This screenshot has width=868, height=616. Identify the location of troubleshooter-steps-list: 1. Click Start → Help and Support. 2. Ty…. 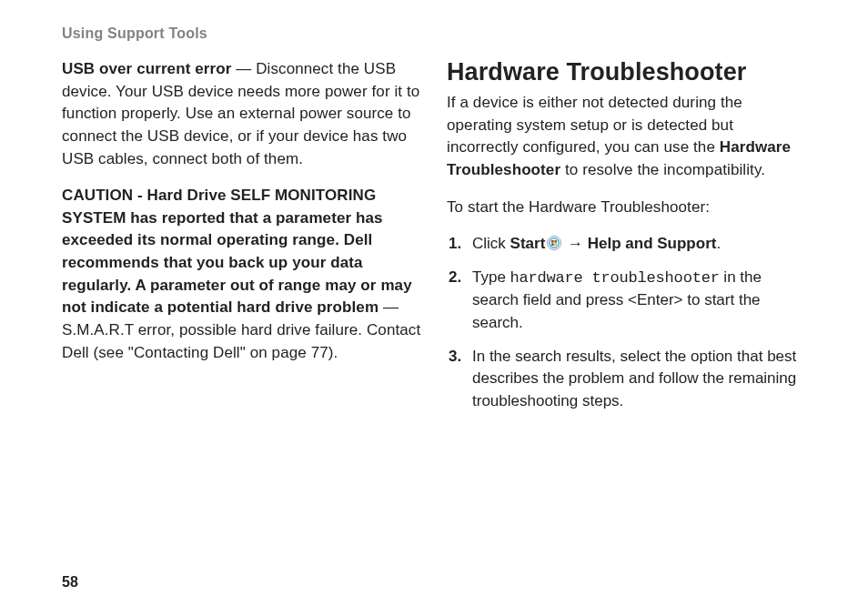
(626, 322).